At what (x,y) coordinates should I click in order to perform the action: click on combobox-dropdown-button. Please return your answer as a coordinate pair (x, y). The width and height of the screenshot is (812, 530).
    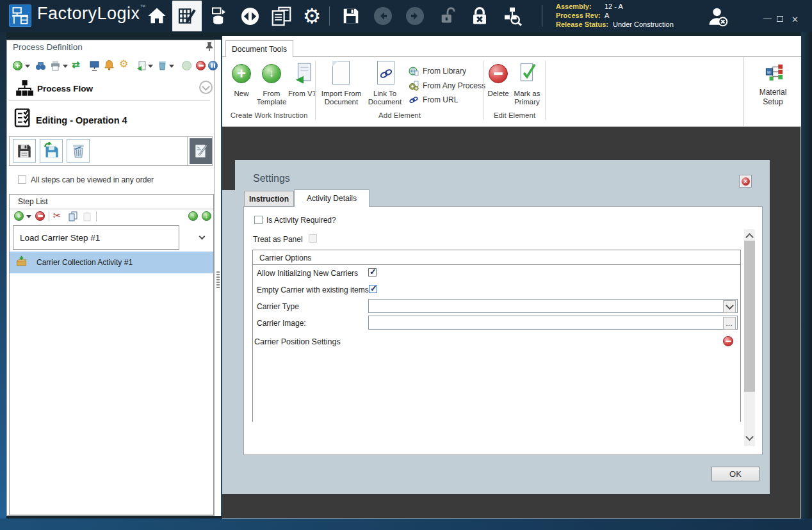
    Looking at the image, I should click on (729, 307).